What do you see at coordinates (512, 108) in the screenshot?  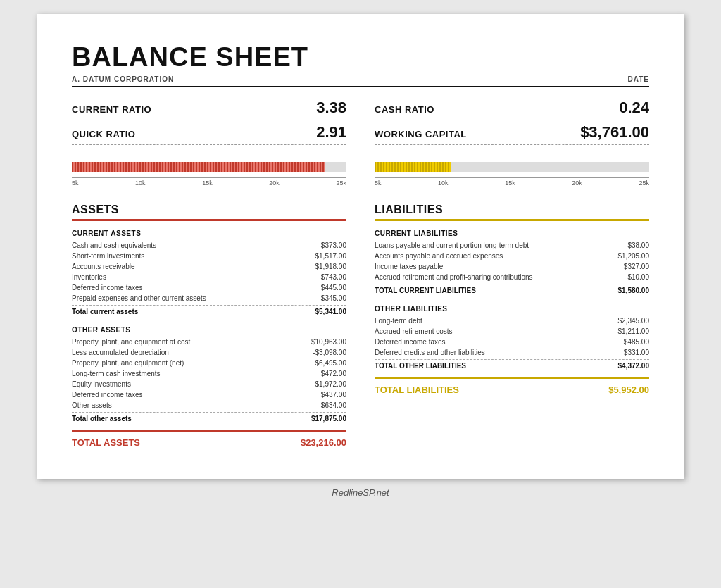 I see `cash-ratio-row: CASH RATIO 0.24` at bounding box center [512, 108].